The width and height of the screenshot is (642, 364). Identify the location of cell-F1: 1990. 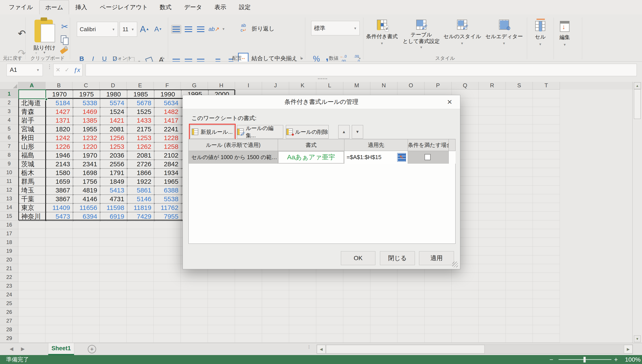
(168, 94).